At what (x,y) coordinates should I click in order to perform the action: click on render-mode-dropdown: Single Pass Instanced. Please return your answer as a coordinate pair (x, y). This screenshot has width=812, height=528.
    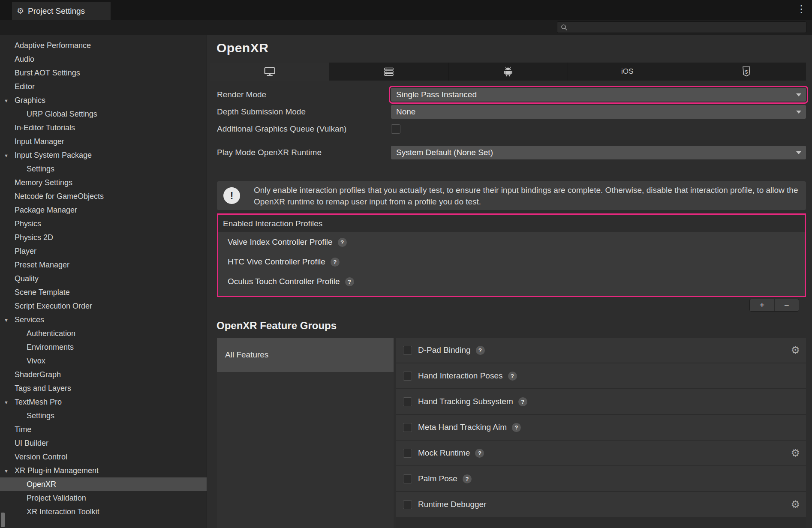
    Looking at the image, I should click on (598, 95).